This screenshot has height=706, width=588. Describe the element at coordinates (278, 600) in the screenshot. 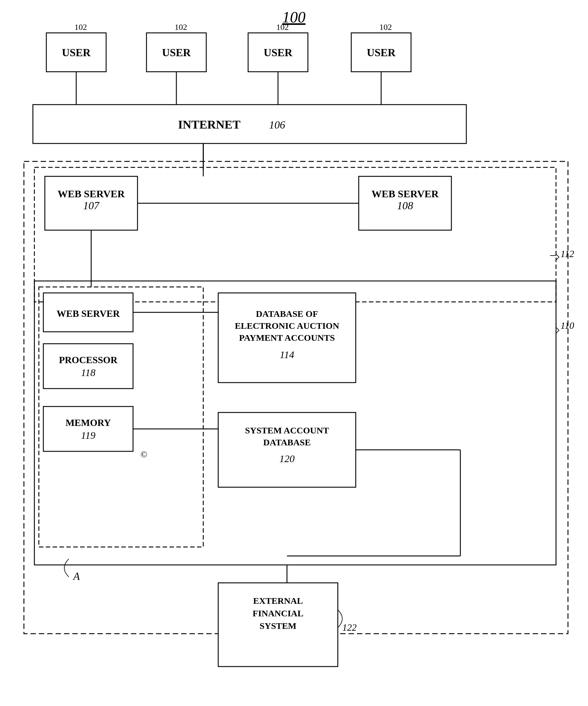

I see `external-financial-line1: EXTERNAL` at that location.